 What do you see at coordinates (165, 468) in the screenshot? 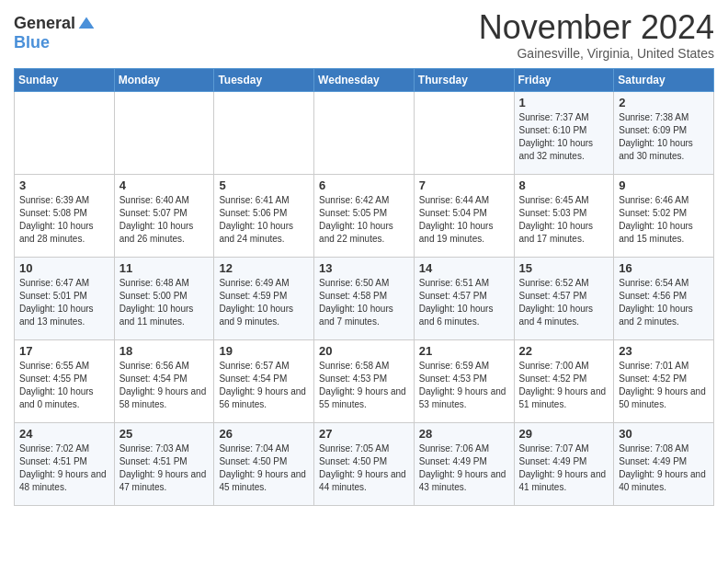
I see `day-info: Sunrise: 7:03 AM Sunset: 4:51 PM Dayligh…` at bounding box center [165, 468].